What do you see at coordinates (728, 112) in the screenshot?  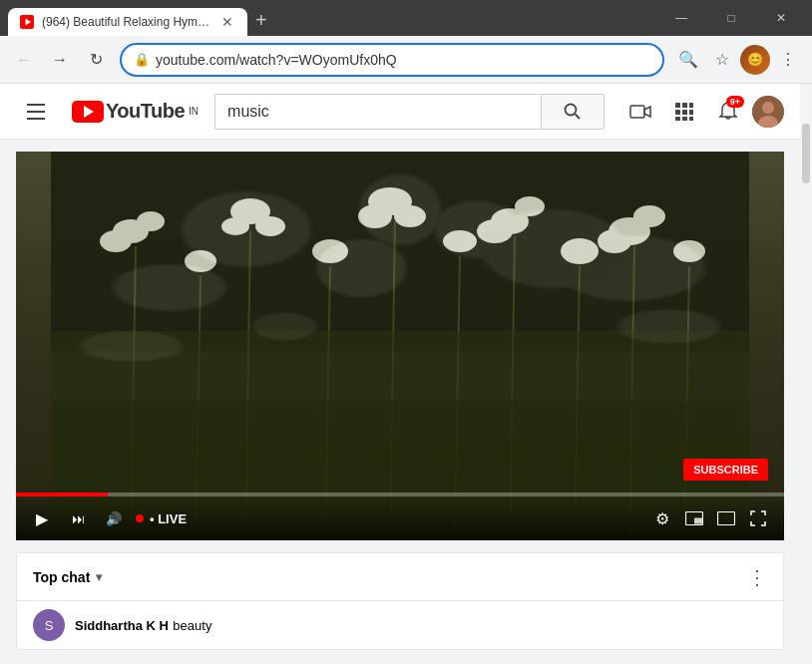 I see `notifications-button: 9+` at bounding box center [728, 112].